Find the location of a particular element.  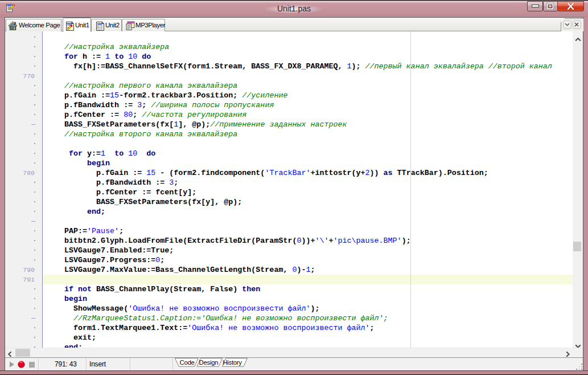

svg-text: History is located at coordinates (232, 362).